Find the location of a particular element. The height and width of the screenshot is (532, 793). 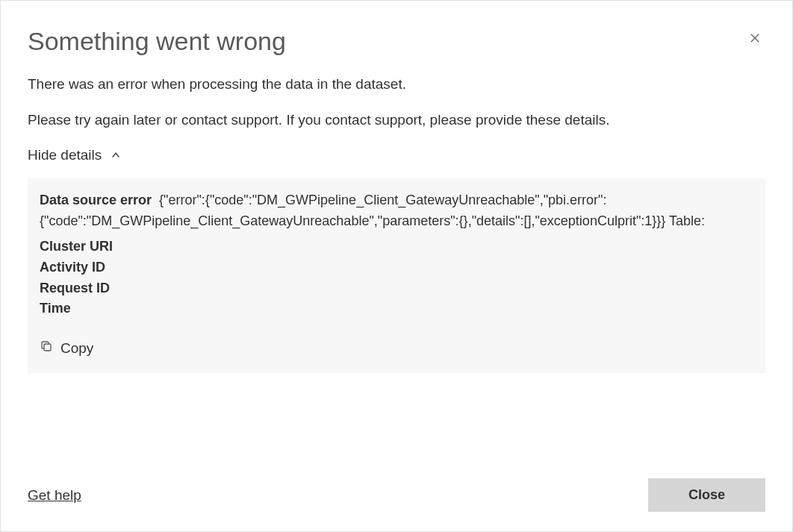

detail-activity-id: Activity ID is located at coordinates (396, 268).